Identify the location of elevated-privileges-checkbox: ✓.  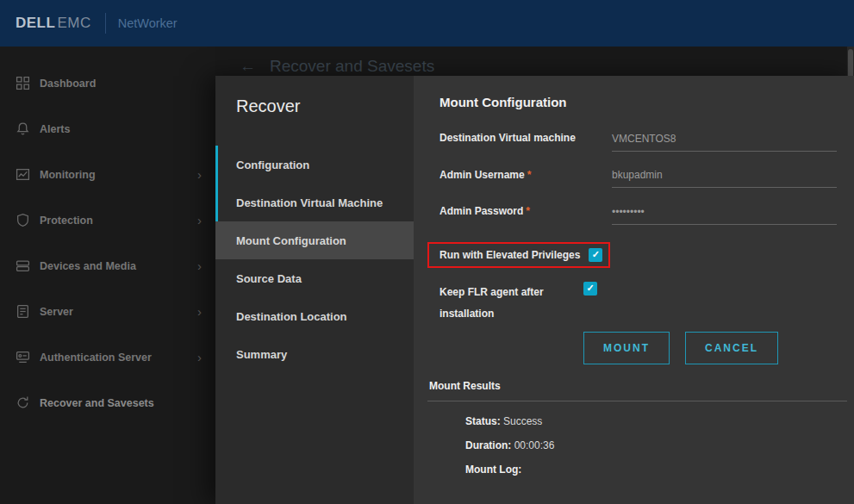
(595, 255).